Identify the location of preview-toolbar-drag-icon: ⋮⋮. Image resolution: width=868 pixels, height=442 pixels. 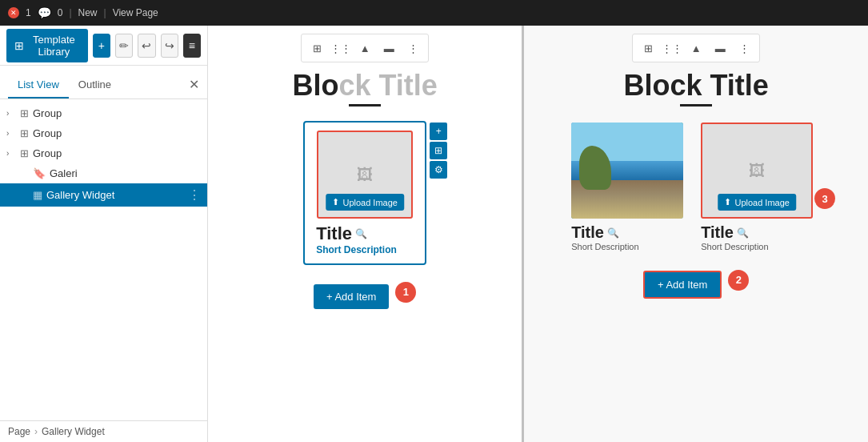
(672, 48).